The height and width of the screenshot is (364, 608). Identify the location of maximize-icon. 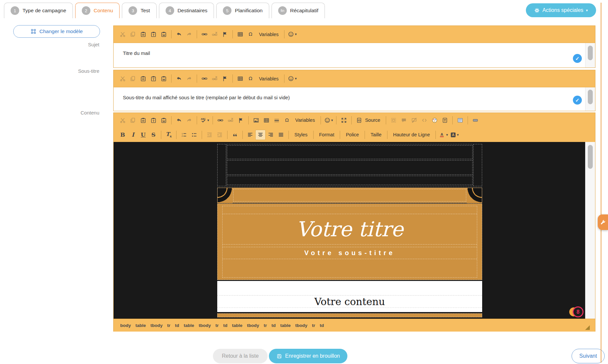
(344, 120).